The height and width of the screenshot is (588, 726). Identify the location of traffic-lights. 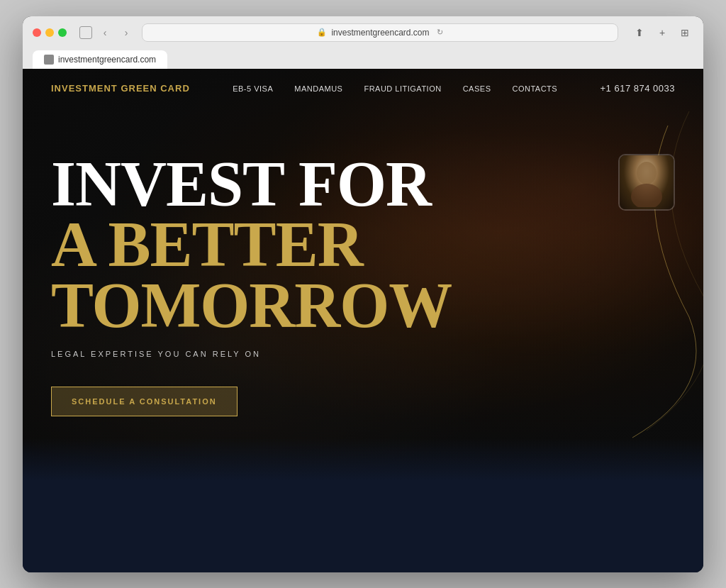
(50, 33).